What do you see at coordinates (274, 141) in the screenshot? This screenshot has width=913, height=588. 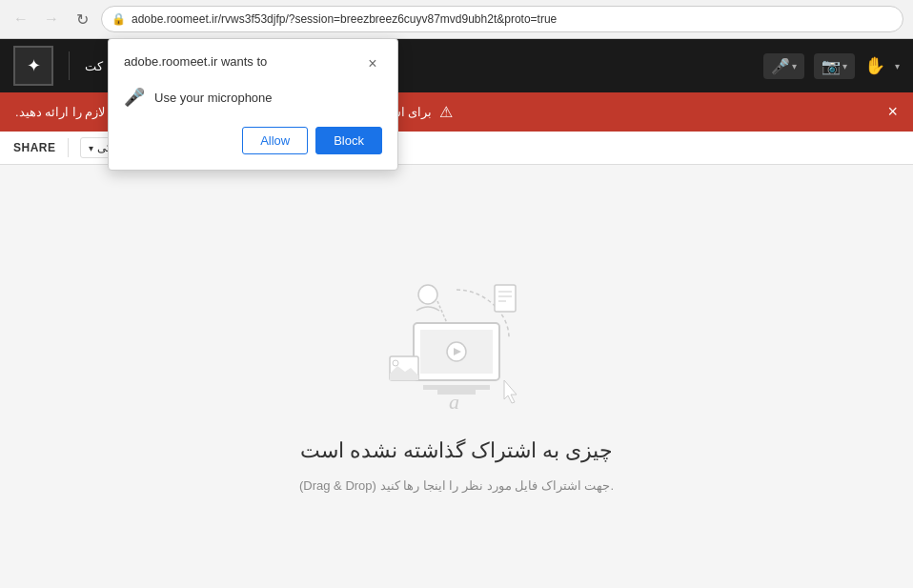 I see `allow-button: Allow` at bounding box center [274, 141].